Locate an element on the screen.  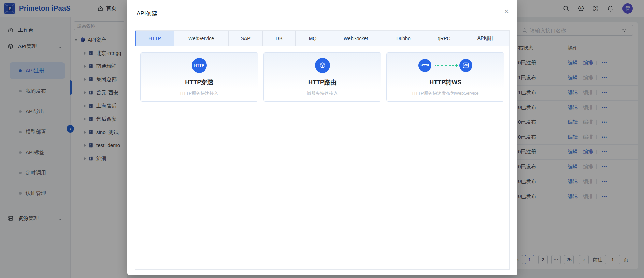
card-title: HTTP穿透 is located at coordinates (199, 82).